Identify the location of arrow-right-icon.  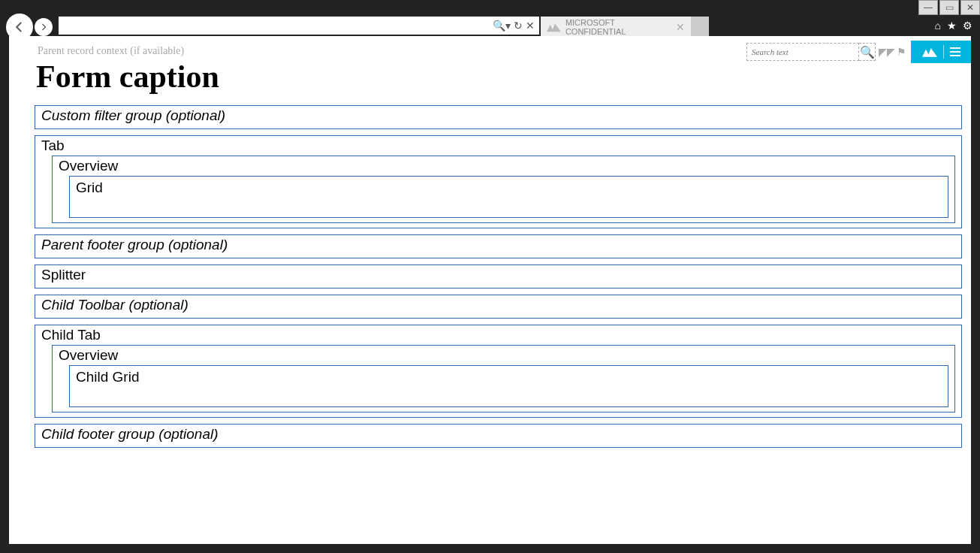
(44, 27).